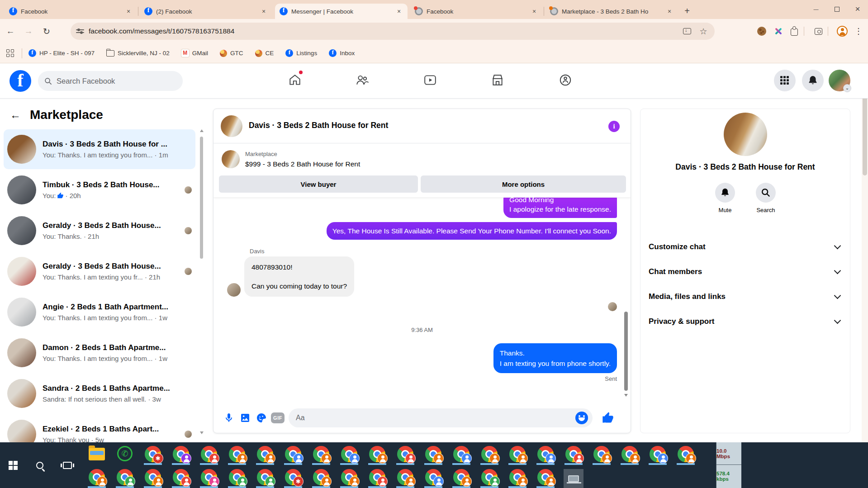 The width and height of the screenshot is (868, 488). I want to click on apps-grid-icon, so click(10, 53).